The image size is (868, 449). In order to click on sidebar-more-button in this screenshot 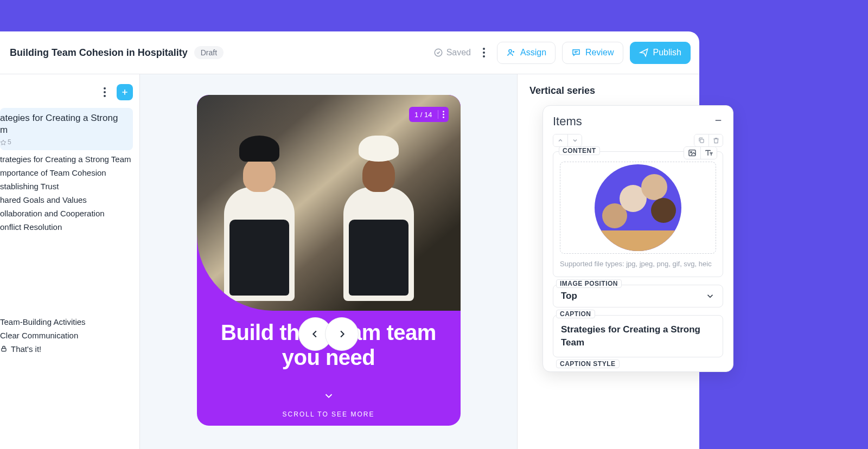, I will do `click(105, 92)`.